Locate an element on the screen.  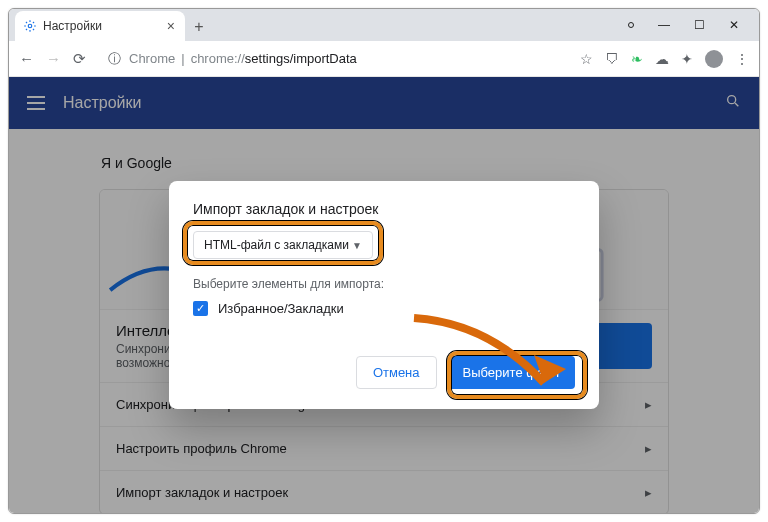
shield-icon: ⛉ is located at coordinates (612, 59).